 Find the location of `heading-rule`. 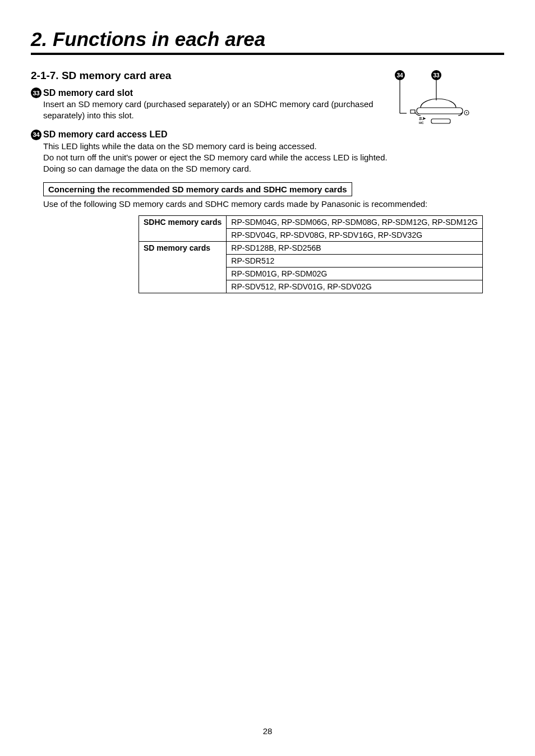

heading-rule is located at coordinates (268, 54).